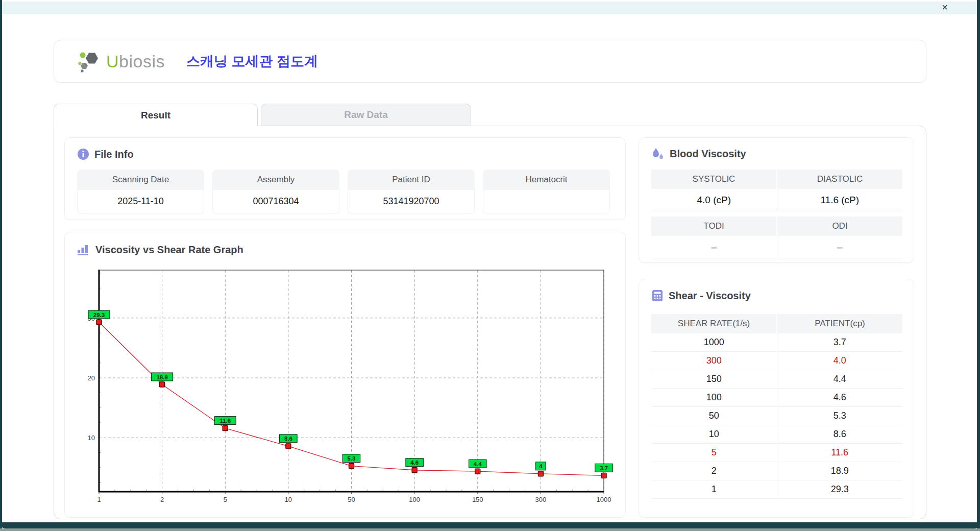 This screenshot has width=980, height=531. Describe the element at coordinates (777, 490) in the screenshot. I see `table-row-shear-1: 129.3` at that location.